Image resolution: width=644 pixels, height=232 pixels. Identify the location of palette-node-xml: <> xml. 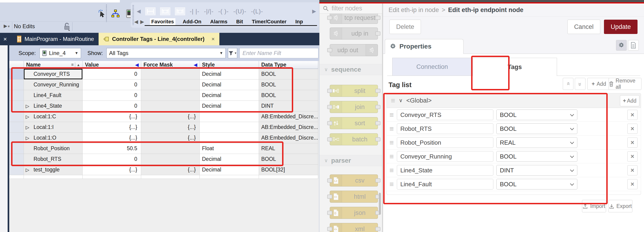
(354, 228).